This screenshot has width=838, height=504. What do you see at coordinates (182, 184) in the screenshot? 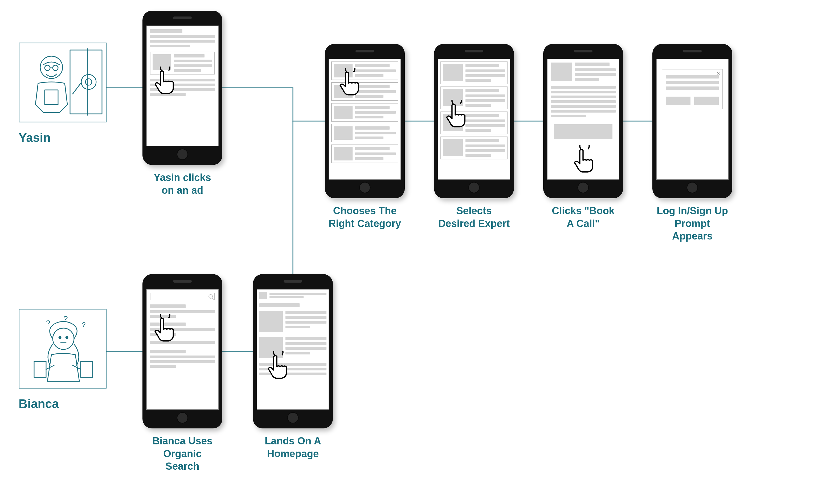
I see `phone-caption: Yasin clicks on an ad` at bounding box center [182, 184].